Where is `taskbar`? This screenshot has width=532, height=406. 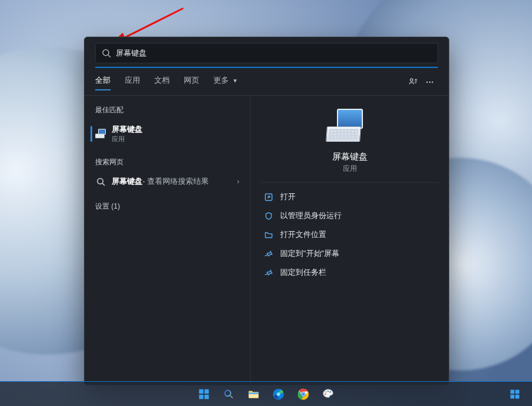 taskbar is located at coordinates (266, 394).